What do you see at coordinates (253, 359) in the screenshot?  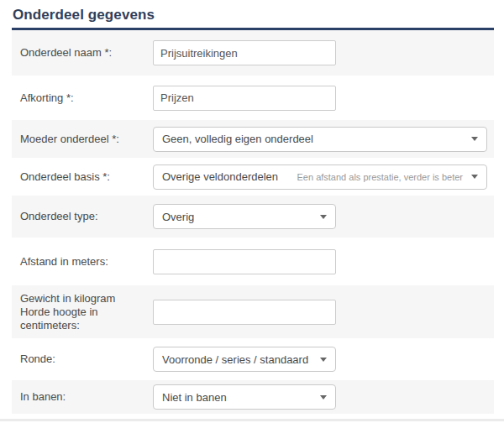 I see `form-row-ronde: Ronde: Voorronde / series / standaard` at bounding box center [253, 359].